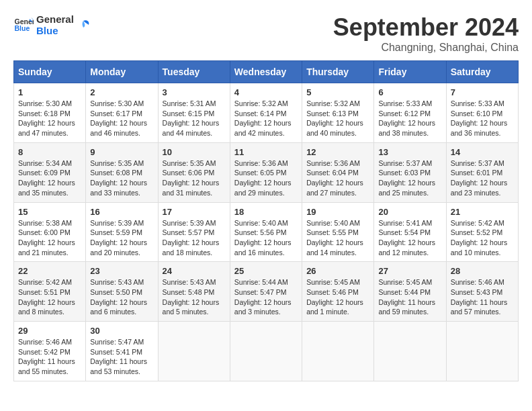 The height and width of the screenshot is (411, 532). Describe the element at coordinates (50, 73) in the screenshot. I see `calendar-header-sunday: Sunday` at that location.